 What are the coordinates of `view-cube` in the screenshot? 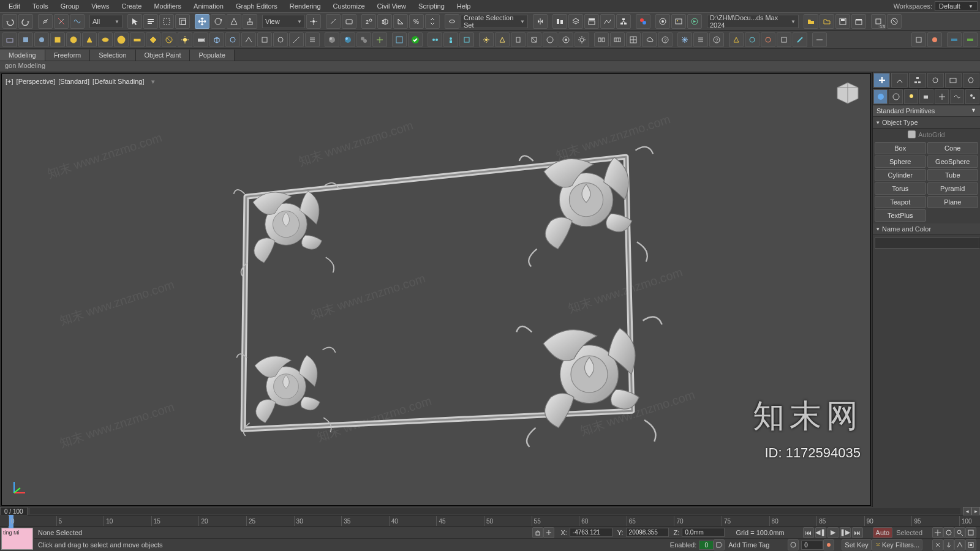 It's located at (848, 92).